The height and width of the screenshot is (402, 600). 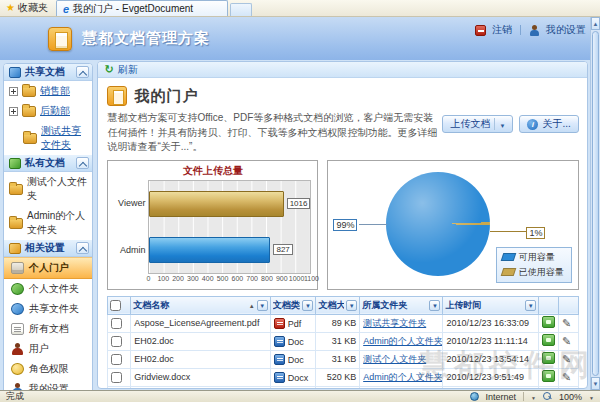 I want to click on section-header-private-docs: 私有文档, so click(x=48, y=164).